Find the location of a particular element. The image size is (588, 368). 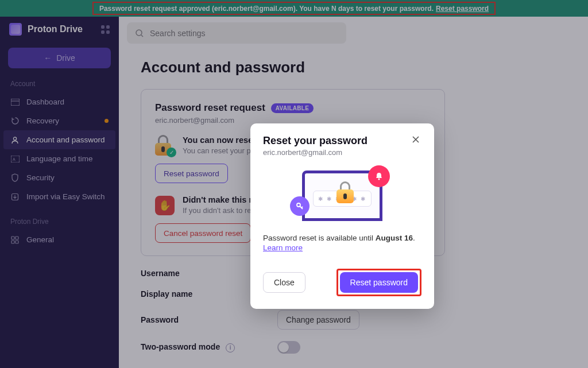

modal-text: Password reset is available until August… is located at coordinates (342, 238).